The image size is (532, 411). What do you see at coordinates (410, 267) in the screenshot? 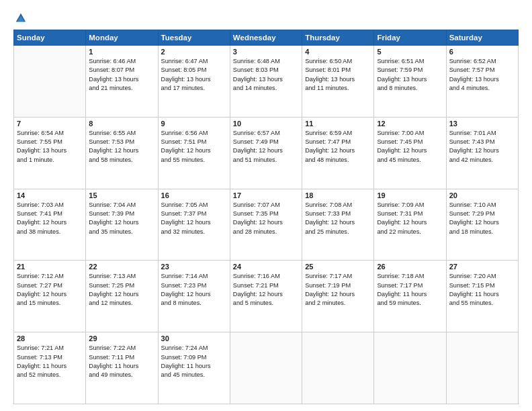
I see `day-number: 26` at bounding box center [410, 267].